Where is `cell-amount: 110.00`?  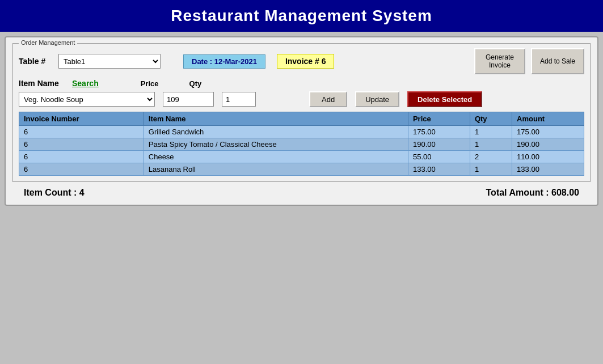 cell-amount: 110.00 is located at coordinates (548, 157).